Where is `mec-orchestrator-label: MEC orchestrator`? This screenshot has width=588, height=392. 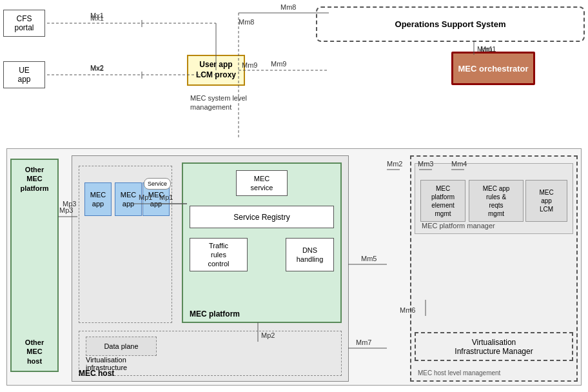 mec-orchestrator-label: MEC orchestrator is located at coordinates (493, 68).